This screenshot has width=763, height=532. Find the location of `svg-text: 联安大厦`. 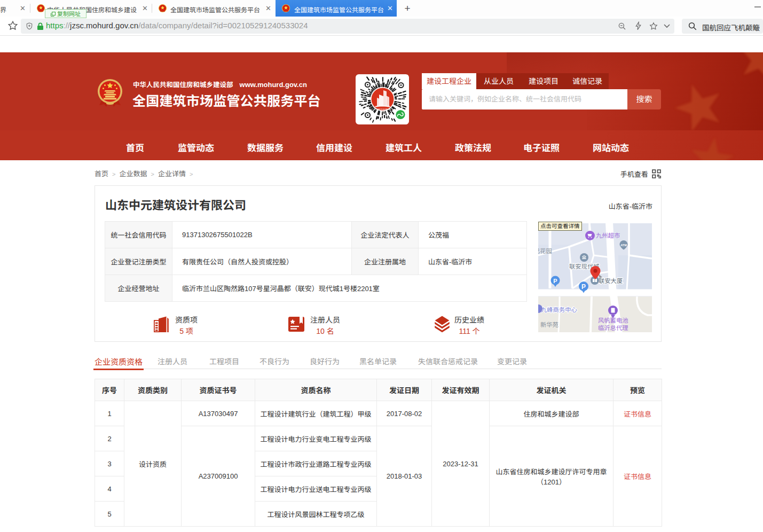

svg-text: 联安大厦 is located at coordinates (611, 280).